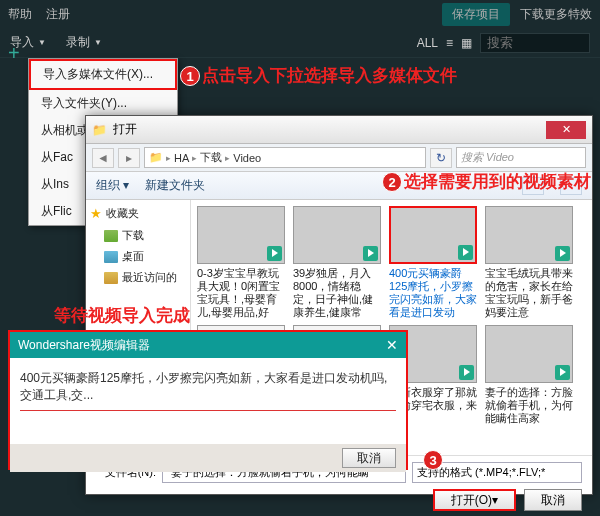 Image resolution: width=600 pixels, height=516 pixels. What do you see at coordinates (84, 346) in the screenshot?
I see `modal-title: Wondershare视频编辑器` at bounding box center [84, 346].